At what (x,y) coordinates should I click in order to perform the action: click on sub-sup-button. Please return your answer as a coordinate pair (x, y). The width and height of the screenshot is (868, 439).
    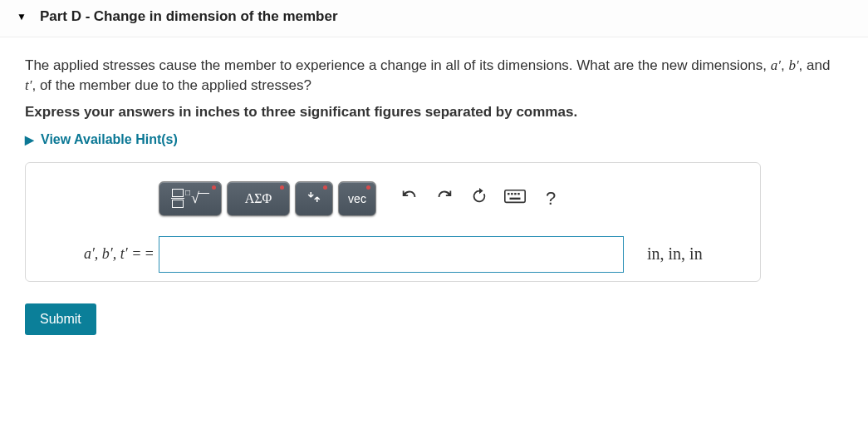
    Looking at the image, I should click on (314, 199).